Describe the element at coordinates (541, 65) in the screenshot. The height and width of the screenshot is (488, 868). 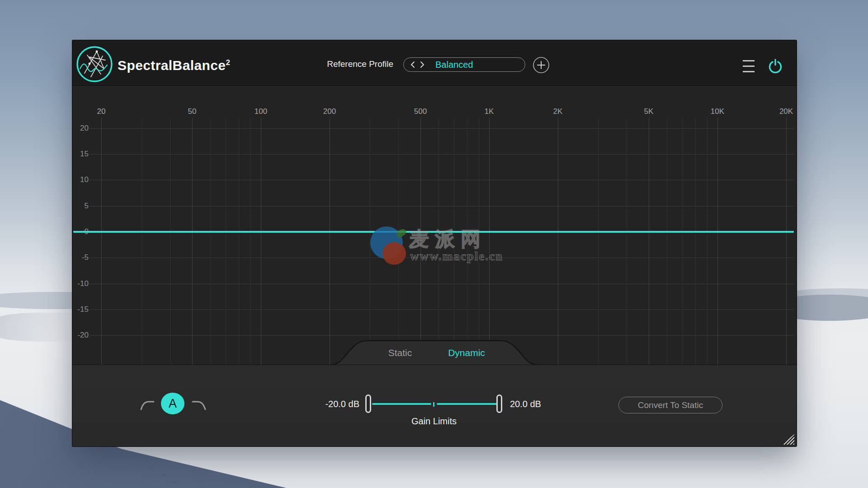
I see `add-profile-button` at that location.